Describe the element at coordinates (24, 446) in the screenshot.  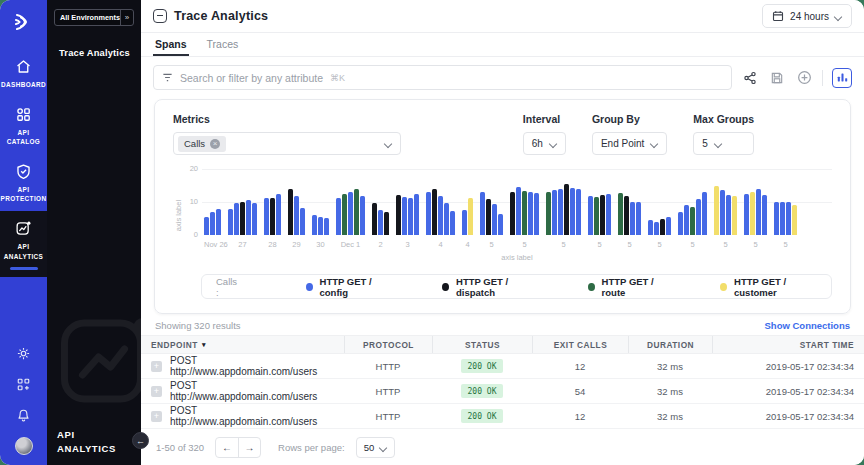
I see `avatar` at that location.